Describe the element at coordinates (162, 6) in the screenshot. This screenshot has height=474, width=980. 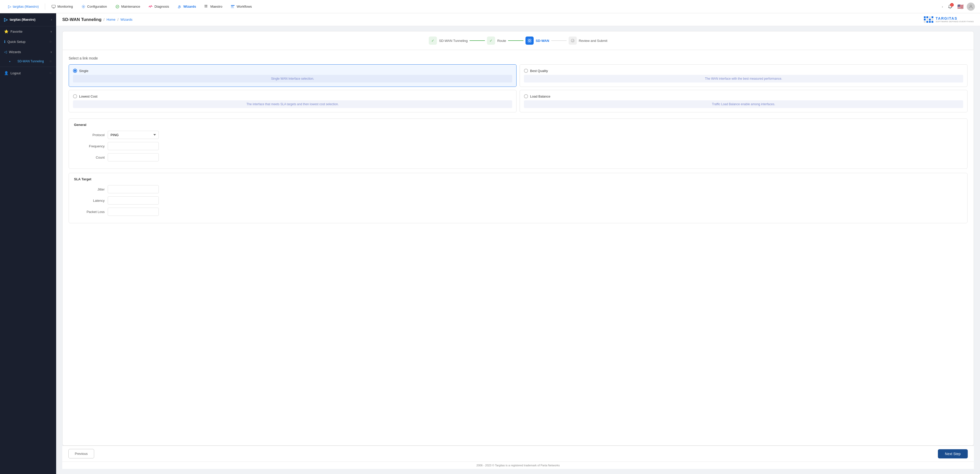
I see `nav-diagnosis-label: Diagnosis` at that location.